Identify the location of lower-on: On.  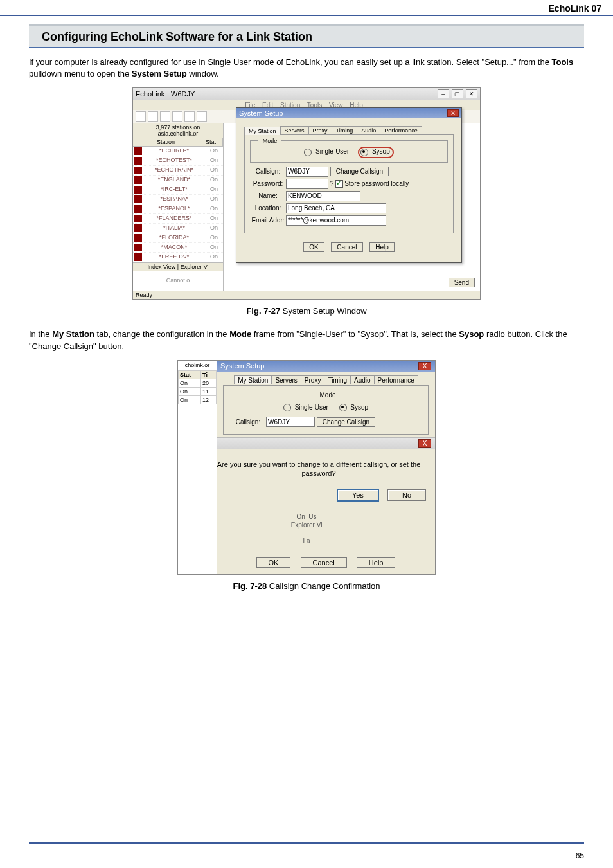
(301, 517).